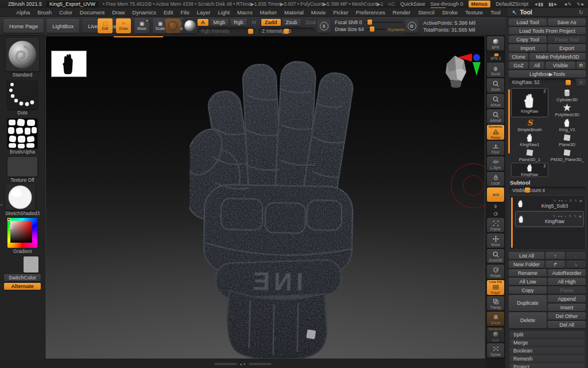  Describe the element at coordinates (286, 31) in the screenshot. I see `z-intensity-handle` at that location.